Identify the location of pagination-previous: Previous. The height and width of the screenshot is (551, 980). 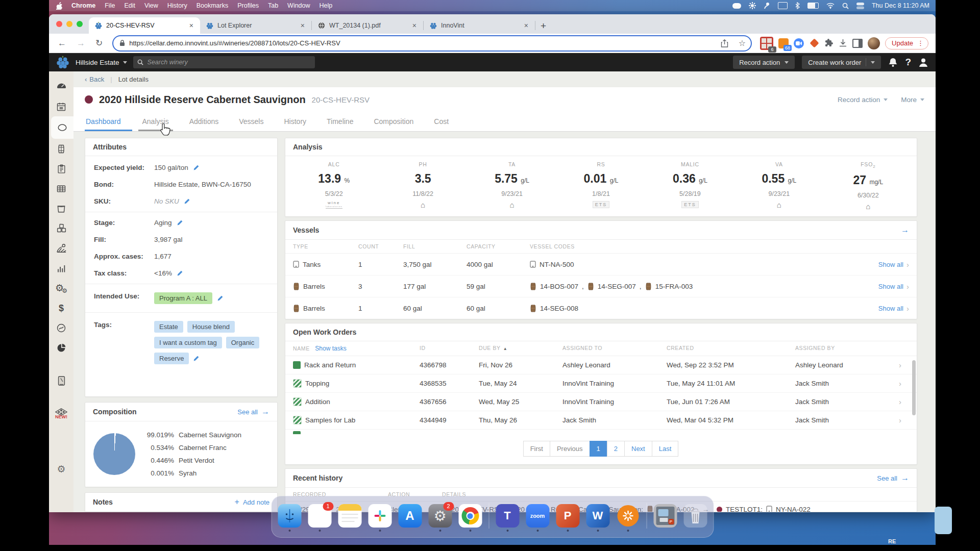
(570, 449).